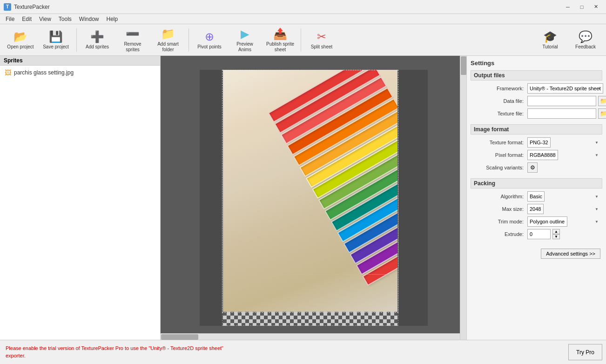  What do you see at coordinates (567, 114) in the screenshot?
I see `texture-file-control: 📁` at bounding box center [567, 114].